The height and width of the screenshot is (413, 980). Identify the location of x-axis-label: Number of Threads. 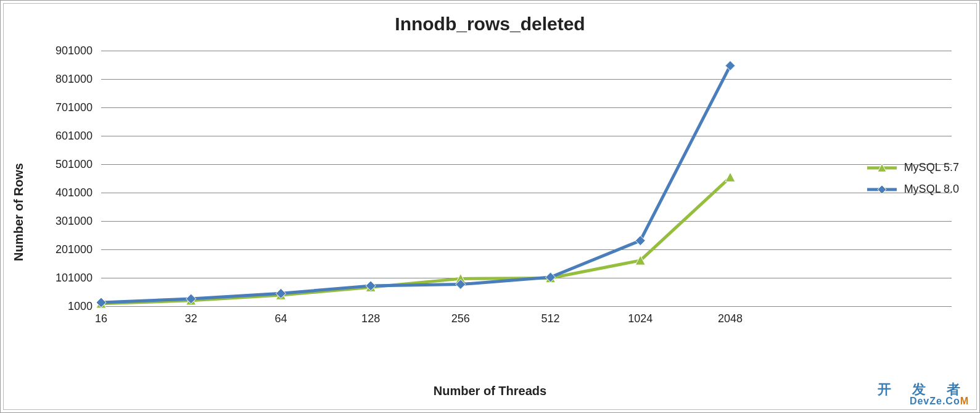
(490, 396).